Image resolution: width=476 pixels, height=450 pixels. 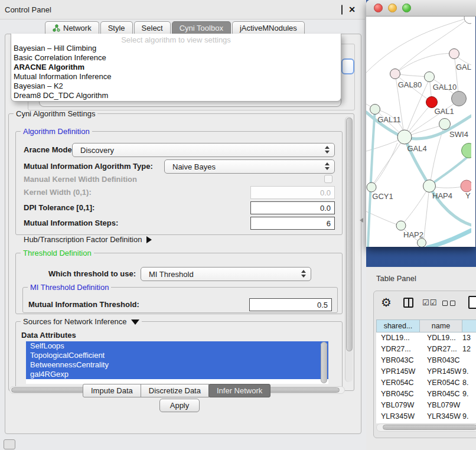 I want to click on network-window-titlebar, so click(x=421, y=8).